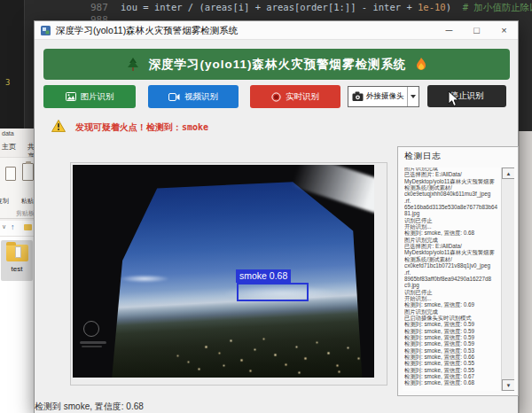  What do you see at coordinates (4, 227) in the screenshot?
I see `chevron-down-icon: ∨` at bounding box center [4, 227].